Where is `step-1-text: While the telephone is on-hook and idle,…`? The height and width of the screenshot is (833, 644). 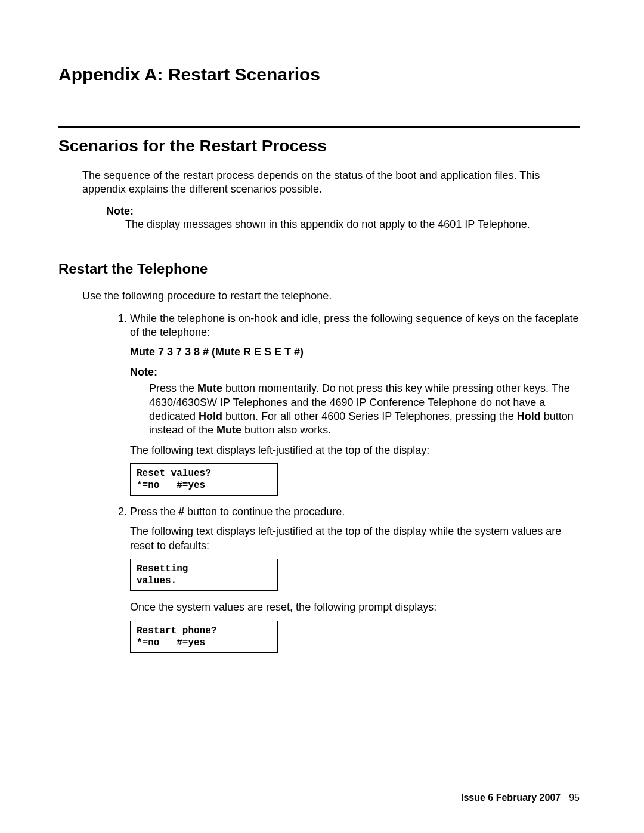
step-1-text: While the telephone is on-hook and idle,… is located at coordinates (354, 326).